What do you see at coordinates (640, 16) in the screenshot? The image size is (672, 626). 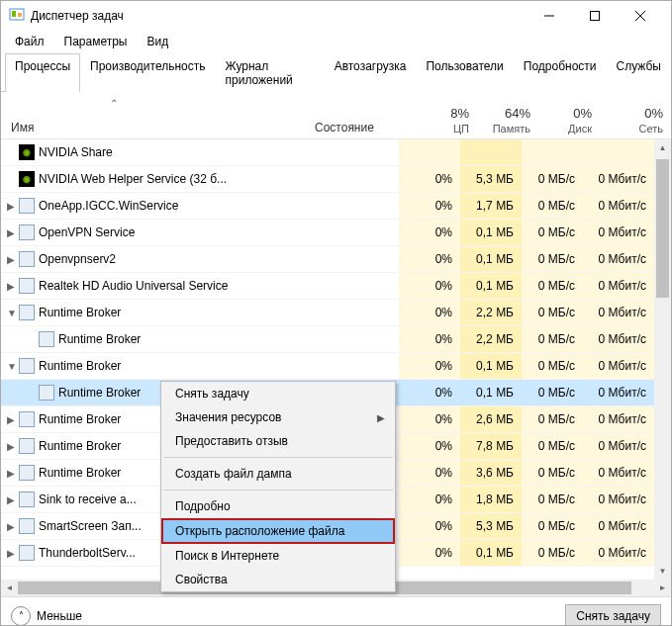 I see `close-button` at bounding box center [640, 16].